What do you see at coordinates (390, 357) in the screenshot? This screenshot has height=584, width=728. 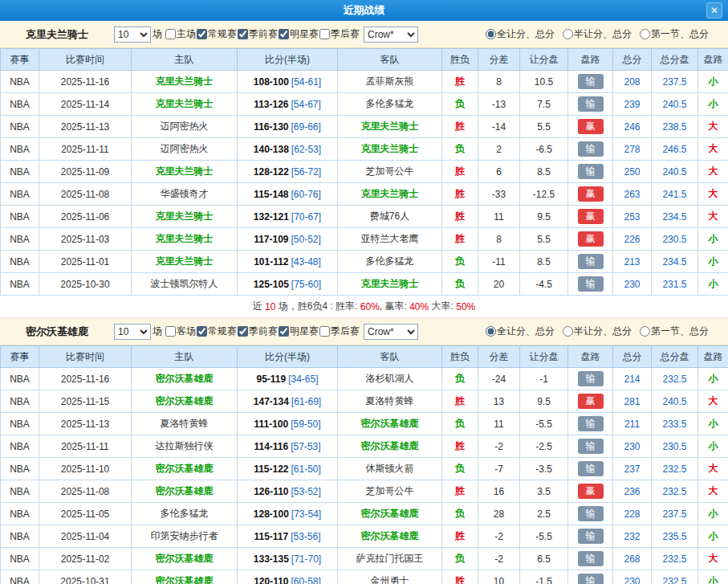 I see `column-header: 客队` at bounding box center [390, 357].